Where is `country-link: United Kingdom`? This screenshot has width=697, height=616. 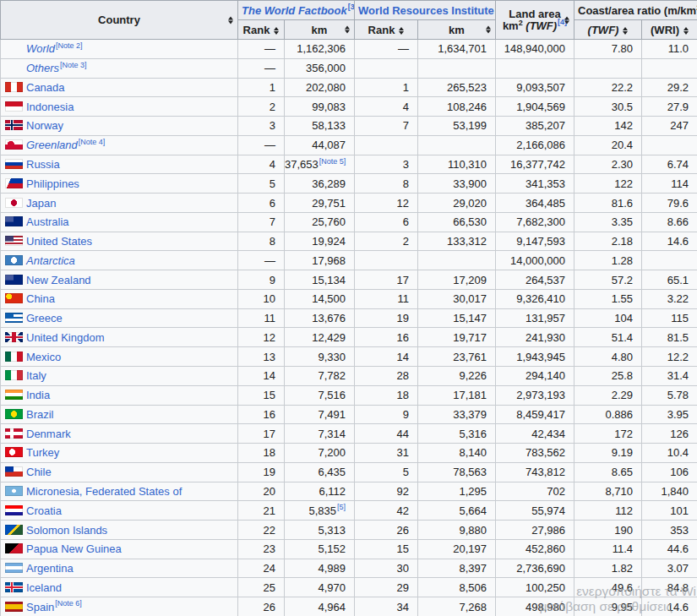
country-link: United Kingdom is located at coordinates (66, 338).